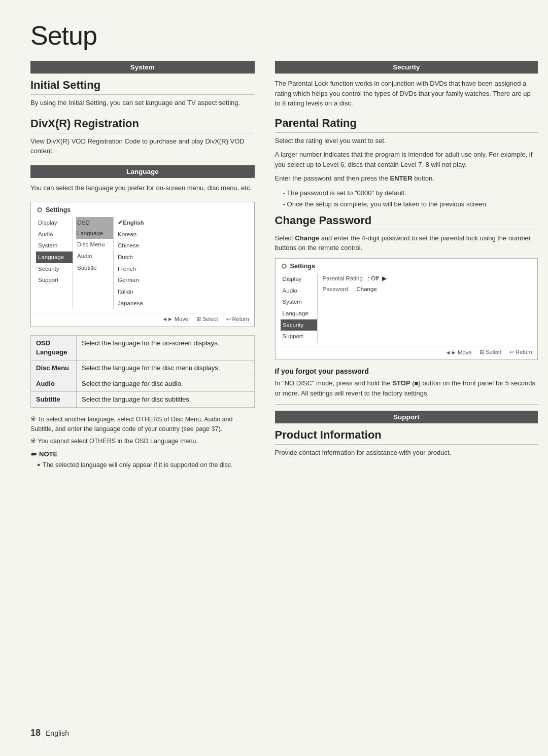 This screenshot has width=548, height=756. I want to click on page-number-section: 18 English, so click(50, 733).